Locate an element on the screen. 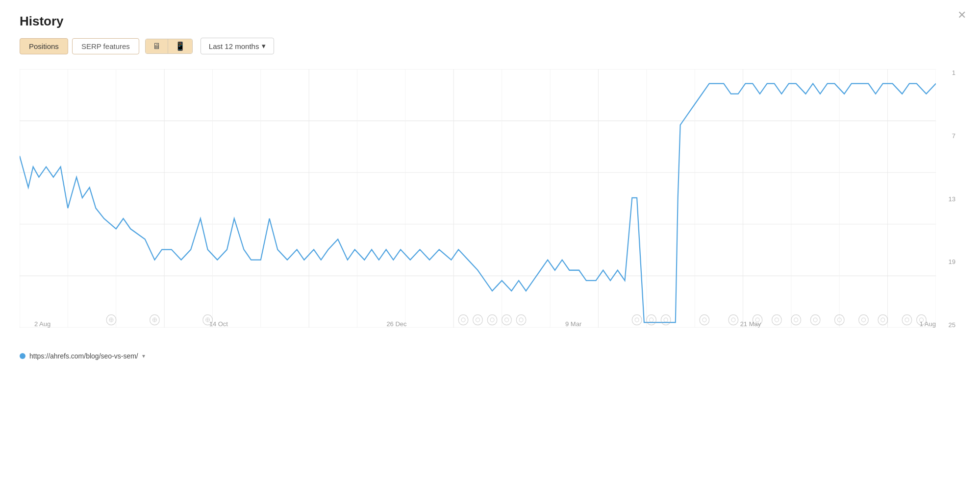 Image resolution: width=980 pixels, height=477 pixels. period-label: Last 12 months is located at coordinates (234, 46).